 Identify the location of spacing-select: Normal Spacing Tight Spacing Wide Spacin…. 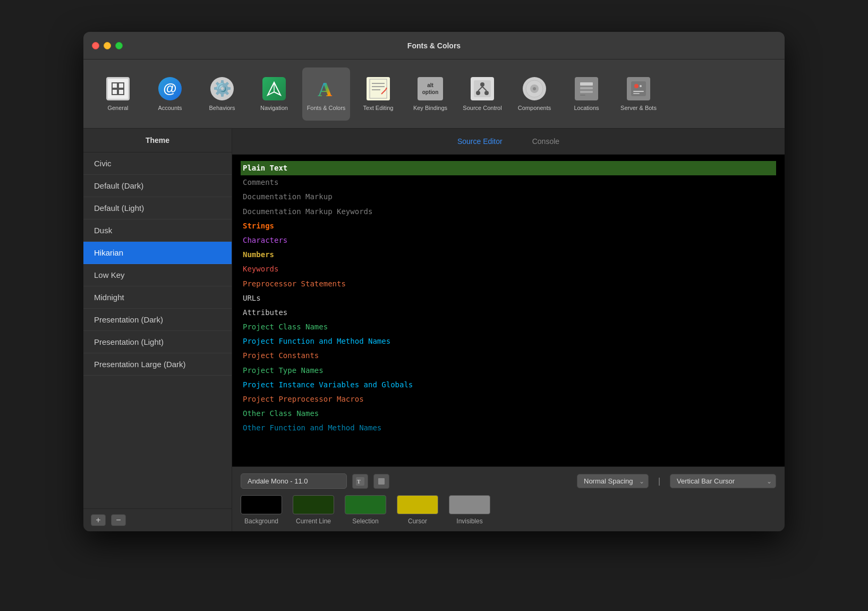
(613, 481).